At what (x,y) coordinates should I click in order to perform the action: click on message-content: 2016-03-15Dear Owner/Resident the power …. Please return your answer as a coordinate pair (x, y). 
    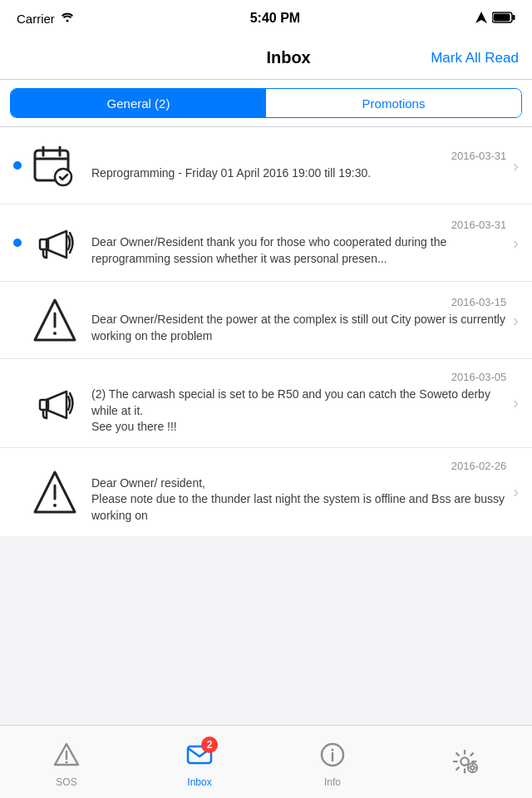
    Looking at the image, I should click on (299, 320).